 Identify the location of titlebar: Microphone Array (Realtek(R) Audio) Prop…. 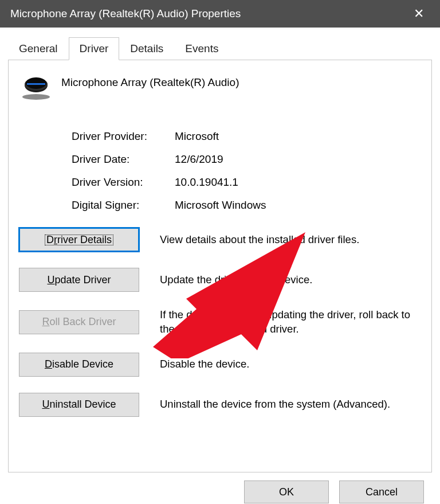
(220, 14).